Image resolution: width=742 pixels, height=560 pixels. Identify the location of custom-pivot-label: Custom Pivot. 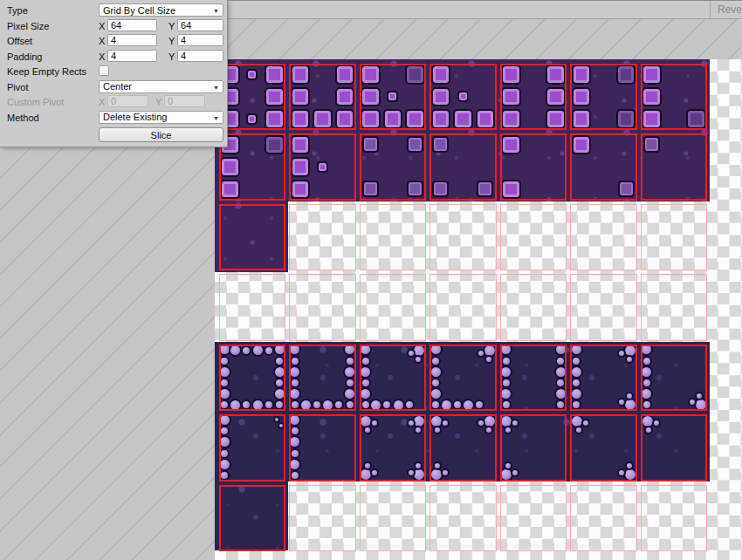
(35, 102).